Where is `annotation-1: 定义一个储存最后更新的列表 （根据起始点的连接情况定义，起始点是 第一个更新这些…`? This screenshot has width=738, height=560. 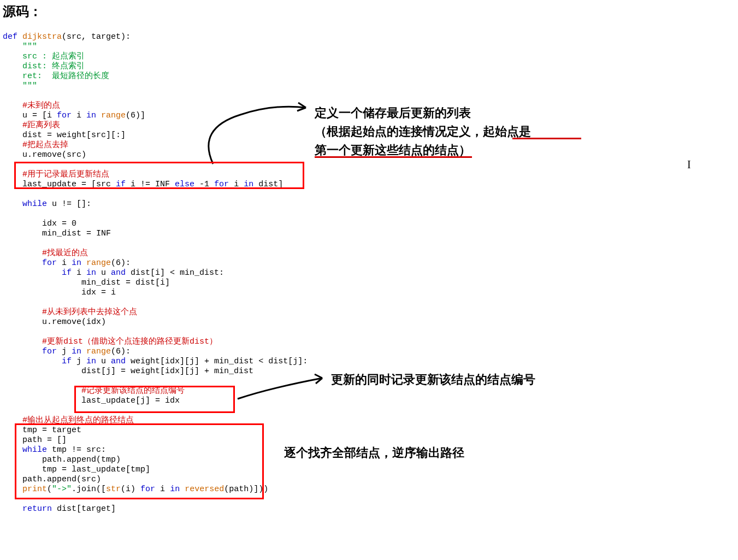 annotation-1: 定义一个储存最后更新的列表 （根据起始点的连接情况定义，起始点是 第一个更新这些… is located at coordinates (457, 132).